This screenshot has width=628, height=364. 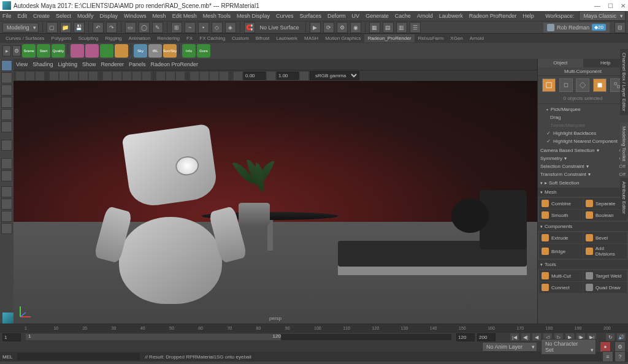 I want to click on pick-marquee-option: • Pick/Marquee, so click(x=583, y=109).